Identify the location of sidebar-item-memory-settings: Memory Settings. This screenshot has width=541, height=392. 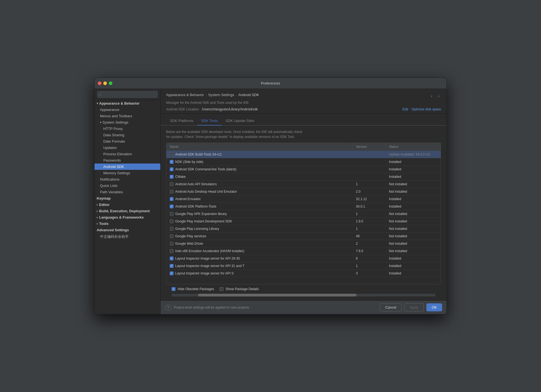
(127, 173).